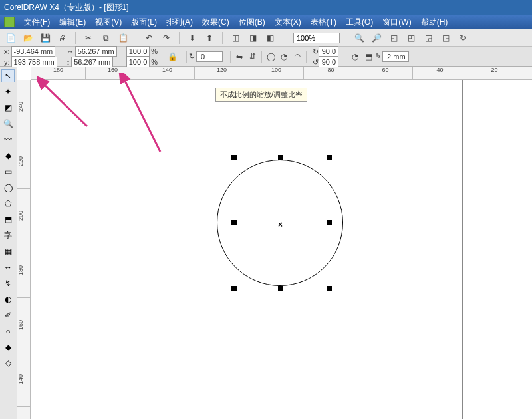 The height and width of the screenshot is (419, 532). What do you see at coordinates (297, 57) in the screenshot?
I see `arc-button: ◠` at bounding box center [297, 57].